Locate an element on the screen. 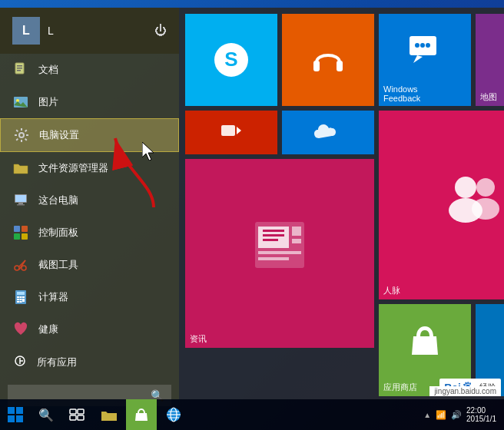  tile-headphones is located at coordinates (328, 60).